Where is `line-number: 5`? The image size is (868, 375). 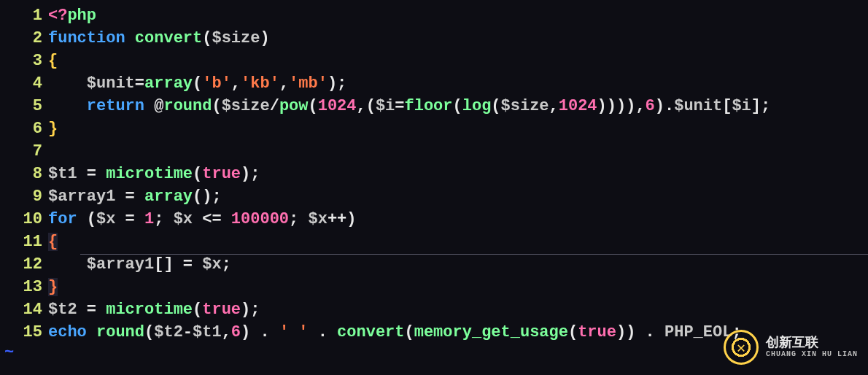
line-number: 5 is located at coordinates (24, 107).